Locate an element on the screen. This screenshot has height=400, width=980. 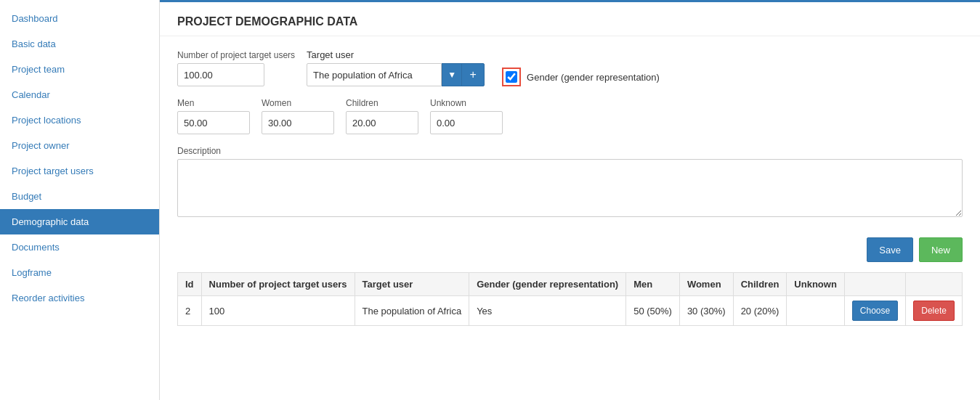
sidebar-item-budget: Budget is located at coordinates (80, 196).